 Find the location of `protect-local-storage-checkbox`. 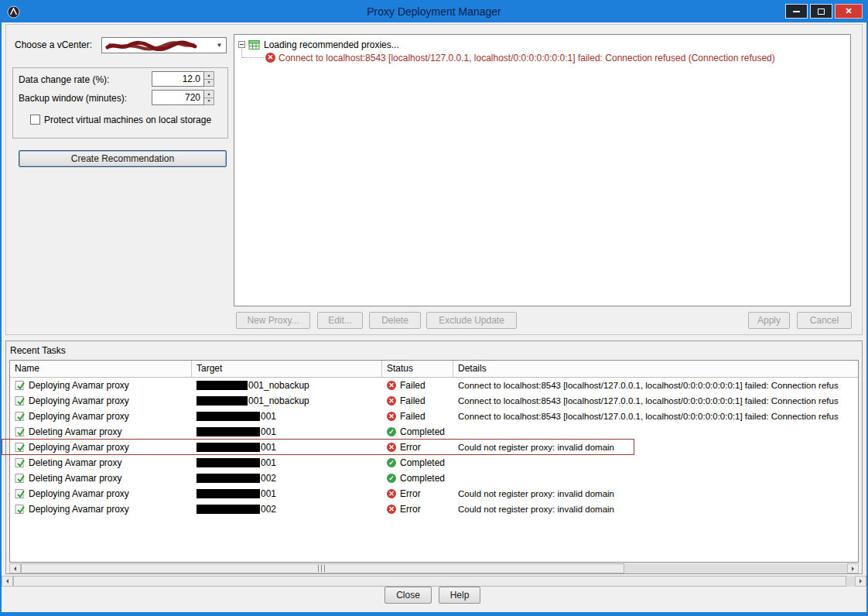

protect-local-storage-checkbox is located at coordinates (36, 119).